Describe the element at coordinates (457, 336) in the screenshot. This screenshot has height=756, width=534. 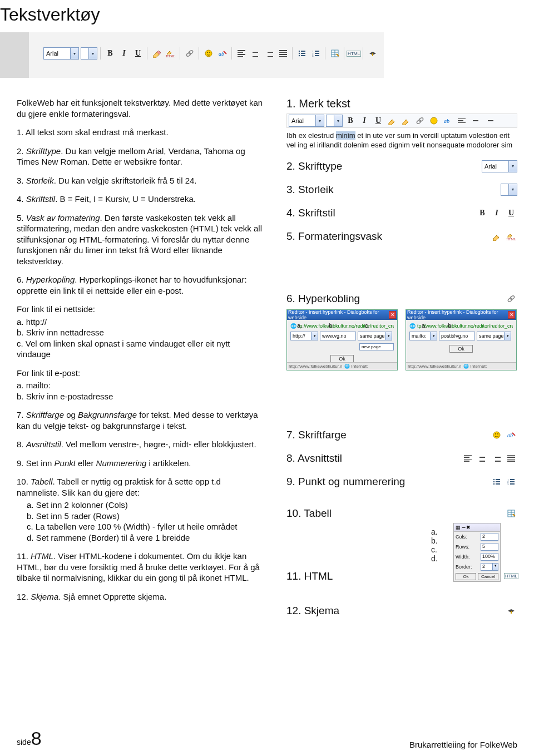
I see `url-input: post@vg.no` at that location.